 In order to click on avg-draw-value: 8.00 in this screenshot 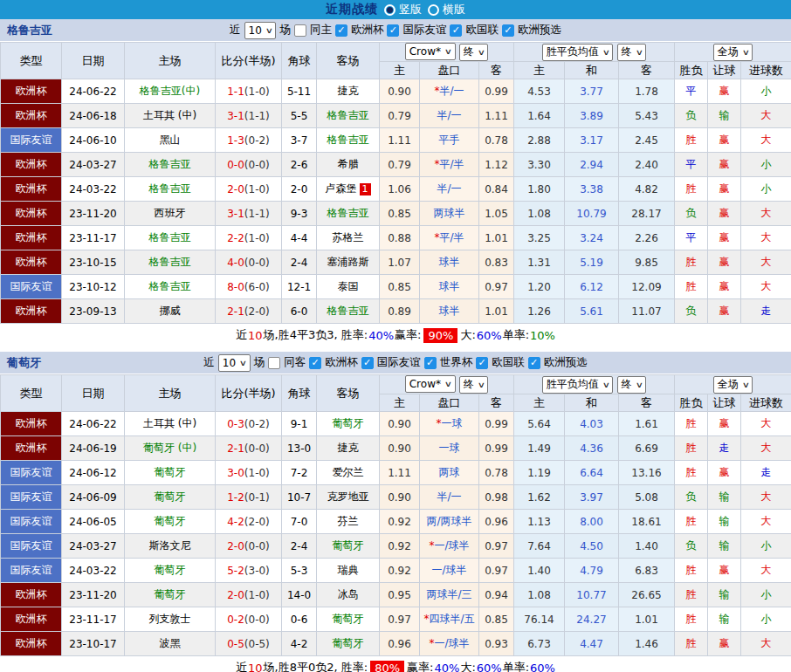, I will do `click(592, 522)`.